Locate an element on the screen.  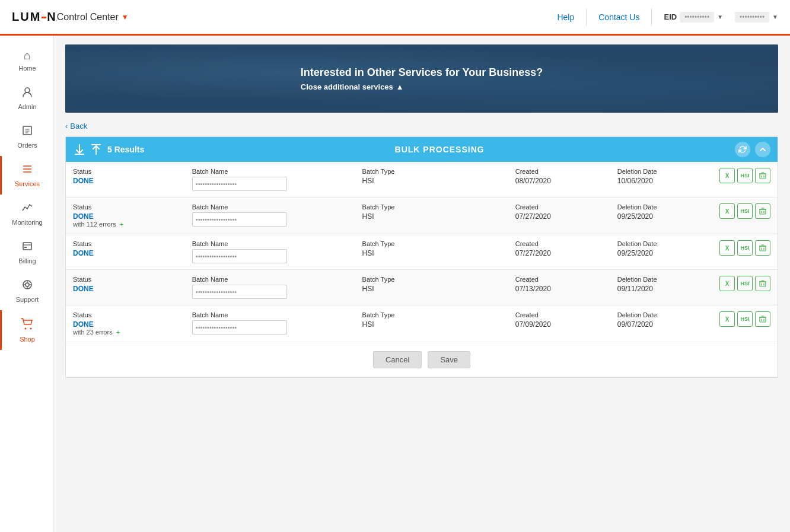
deletion-cell: Deletion Date 09/25/2020 is located at coordinates (661, 252).